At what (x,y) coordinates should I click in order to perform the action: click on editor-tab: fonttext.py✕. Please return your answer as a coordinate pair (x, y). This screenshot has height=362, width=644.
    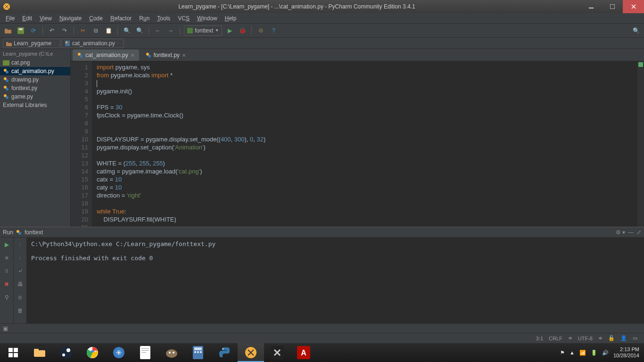
    Looking at the image, I should click on (166, 55).